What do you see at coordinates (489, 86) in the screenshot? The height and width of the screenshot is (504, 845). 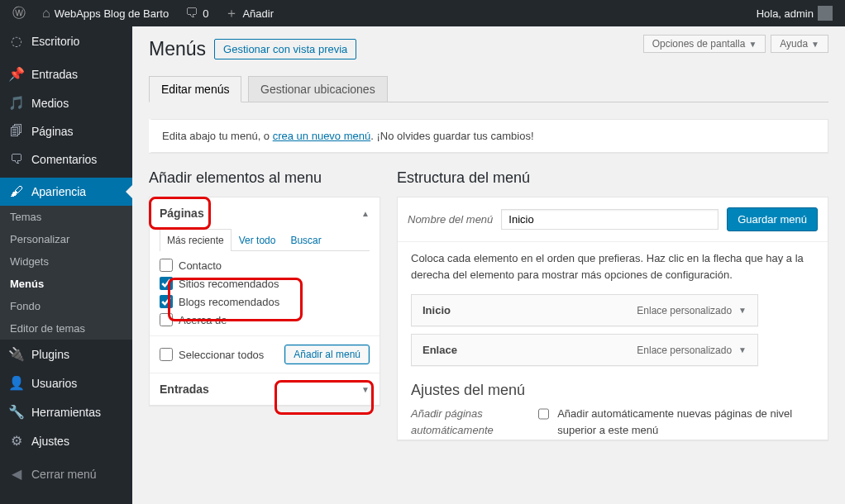 I see `nav-tabs: Editar menús Gestionar ubicaciones` at bounding box center [489, 86].